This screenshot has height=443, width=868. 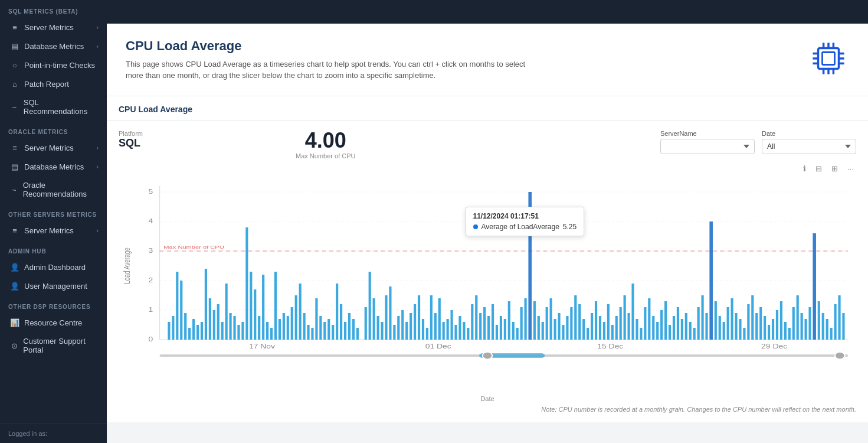 What do you see at coordinates (48, 286) in the screenshot?
I see `sidebar-item-left: 👤User Management` at bounding box center [48, 286].